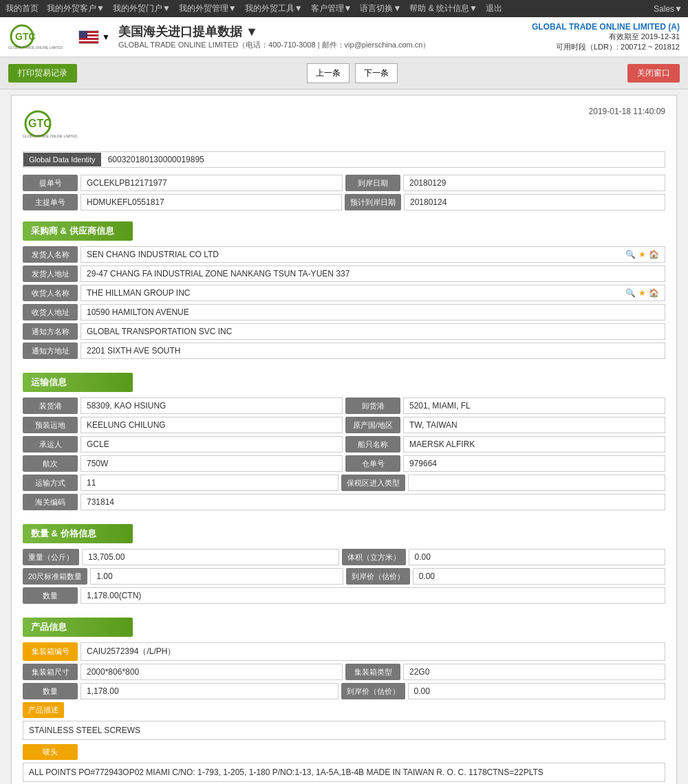 Image resolution: width=688 pixels, height=784 pixels. Describe the element at coordinates (67, 125) in the screenshot. I see `content-logo: GTC GLOBAL TRADE ONLINE LIMITED` at that location.